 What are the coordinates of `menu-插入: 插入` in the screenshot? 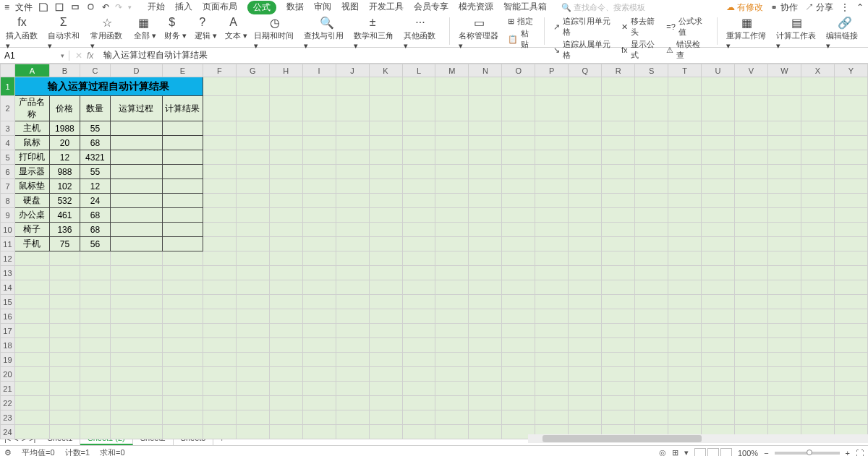 It's located at (184, 7).